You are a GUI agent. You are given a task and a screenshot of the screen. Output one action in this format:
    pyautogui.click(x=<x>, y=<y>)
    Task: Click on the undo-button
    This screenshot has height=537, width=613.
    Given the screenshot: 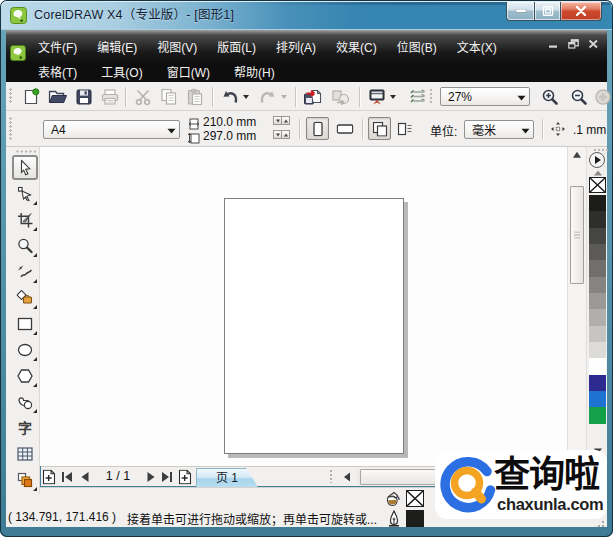 What is the action you would take?
    pyautogui.click(x=230, y=97)
    